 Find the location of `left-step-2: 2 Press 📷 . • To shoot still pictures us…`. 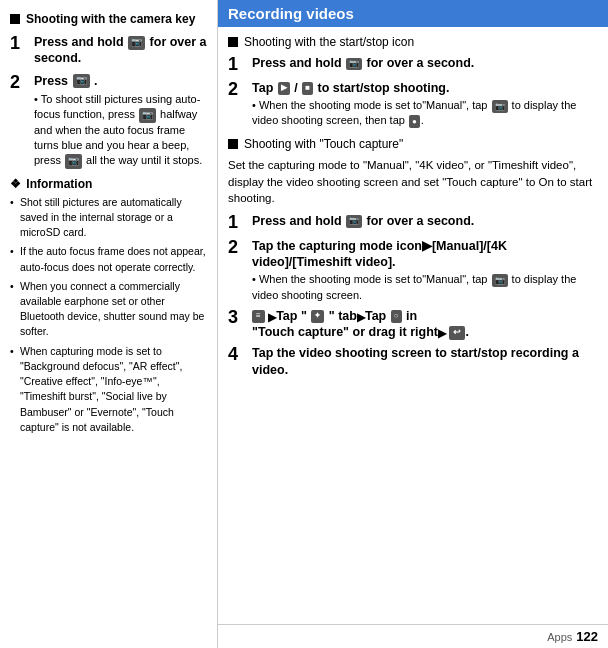

left-step-2: 2 Press 📷 . • To shoot still pictures us… is located at coordinates (108, 121).